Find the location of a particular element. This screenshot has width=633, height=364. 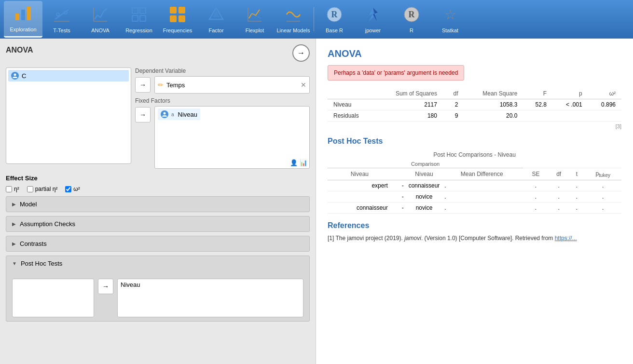

post-hoc-arrow-button: → is located at coordinates (106, 286).